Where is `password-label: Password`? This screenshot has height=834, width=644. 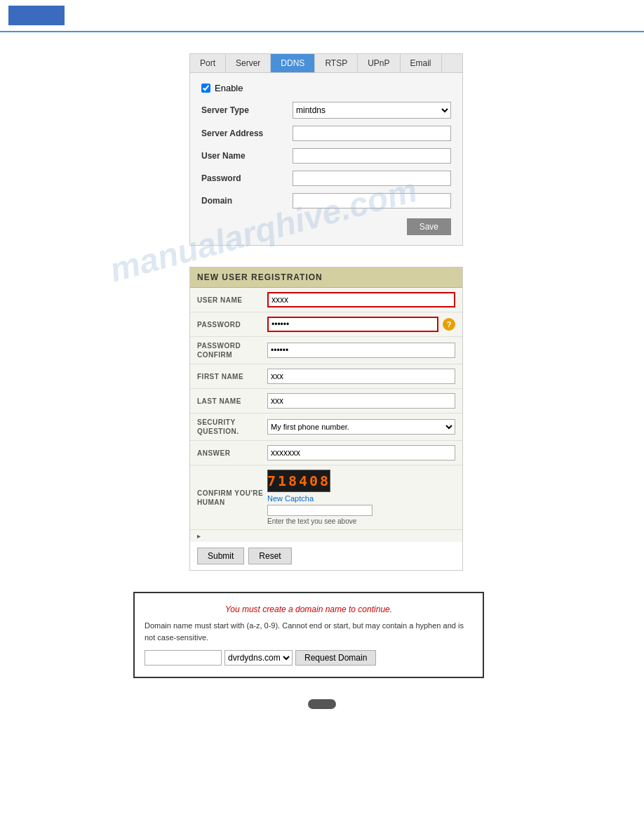
password-label: Password is located at coordinates (247, 178).